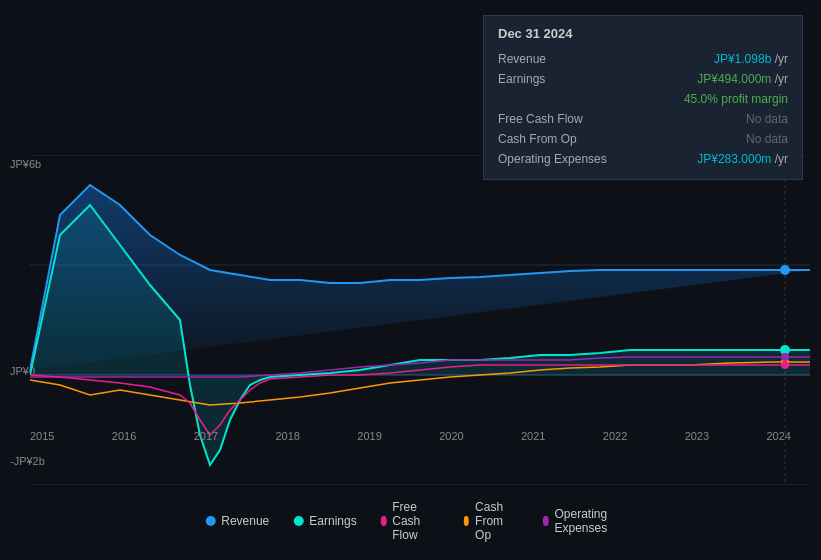 The width and height of the screenshot is (821, 560). Describe the element at coordinates (546, 521) in the screenshot. I see `legend-dot-operating-expenses` at that location.